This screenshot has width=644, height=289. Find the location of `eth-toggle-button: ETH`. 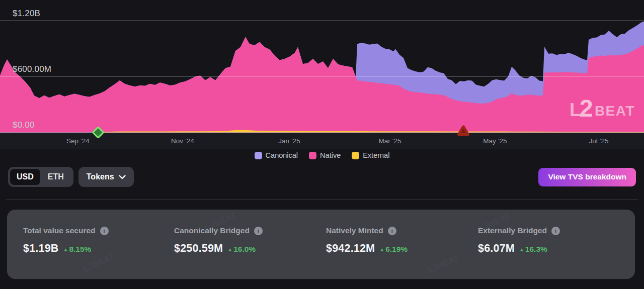

eth-toggle-button: ETH is located at coordinates (56, 177).